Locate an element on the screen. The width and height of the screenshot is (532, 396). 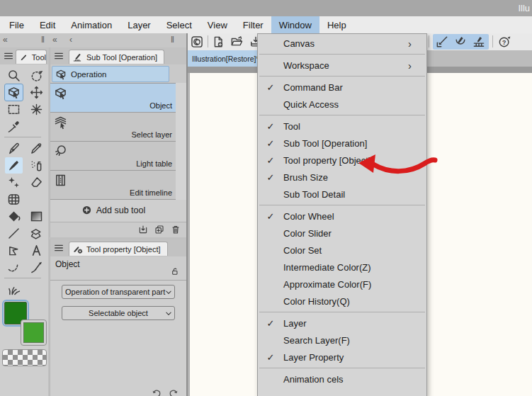
grass-tool is located at coordinates (14, 289).